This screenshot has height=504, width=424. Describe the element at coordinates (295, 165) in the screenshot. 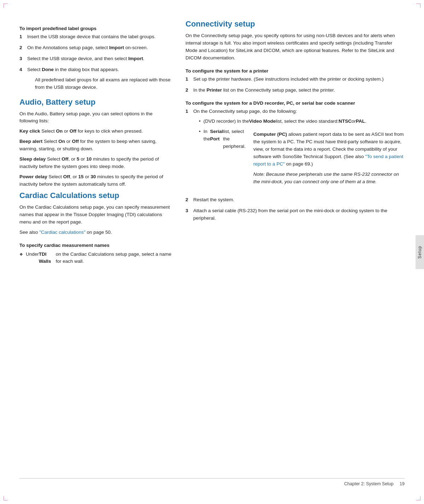

I see `dvd-steps: 1 On the Connectivity setup page, do the…` at that location.